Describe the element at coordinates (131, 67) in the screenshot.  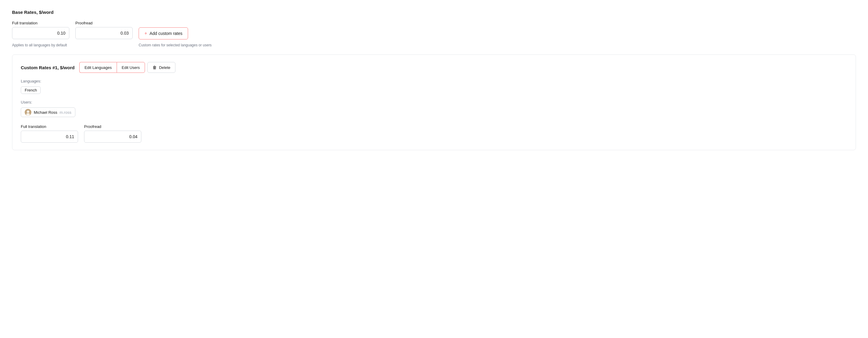
I see `edit-users-button: Edit Users` at that location.